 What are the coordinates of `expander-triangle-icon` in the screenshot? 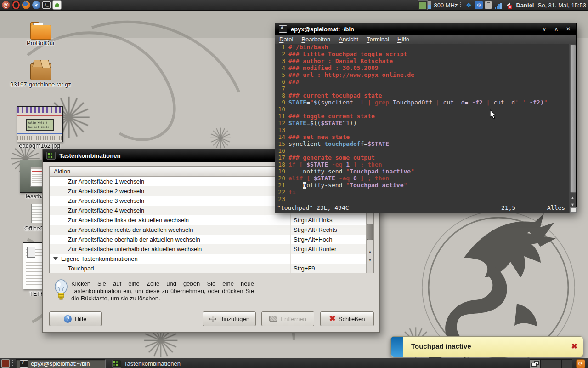 It's located at (56, 259).